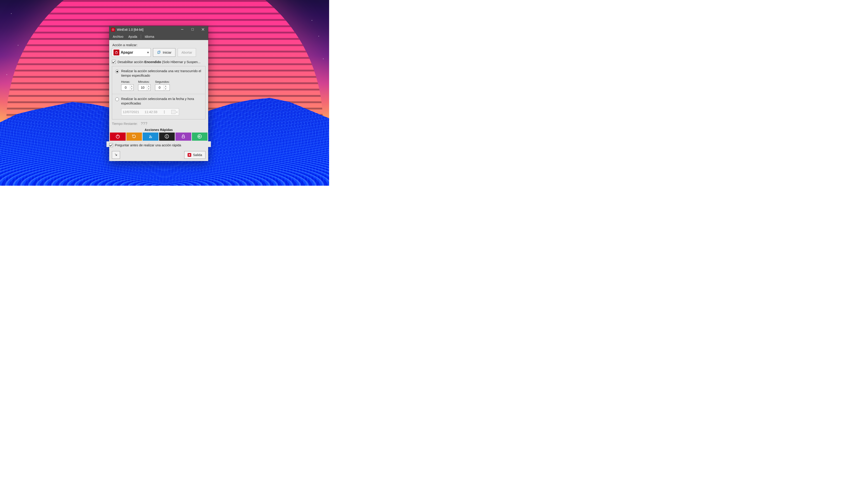 The image size is (868, 489). Describe the element at coordinates (125, 123) in the screenshot. I see `remaining-time-label: Tiempo Restante:` at that location.